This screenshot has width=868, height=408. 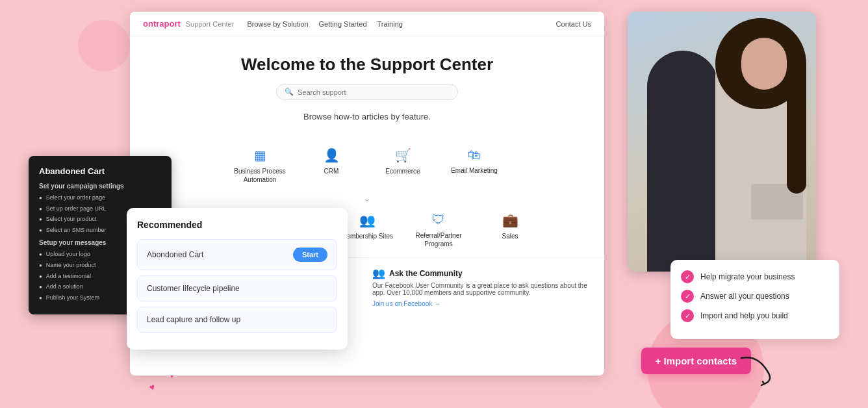 I want to click on rec-item-lifecycle: Customer lifecycle pipeline, so click(x=237, y=288).